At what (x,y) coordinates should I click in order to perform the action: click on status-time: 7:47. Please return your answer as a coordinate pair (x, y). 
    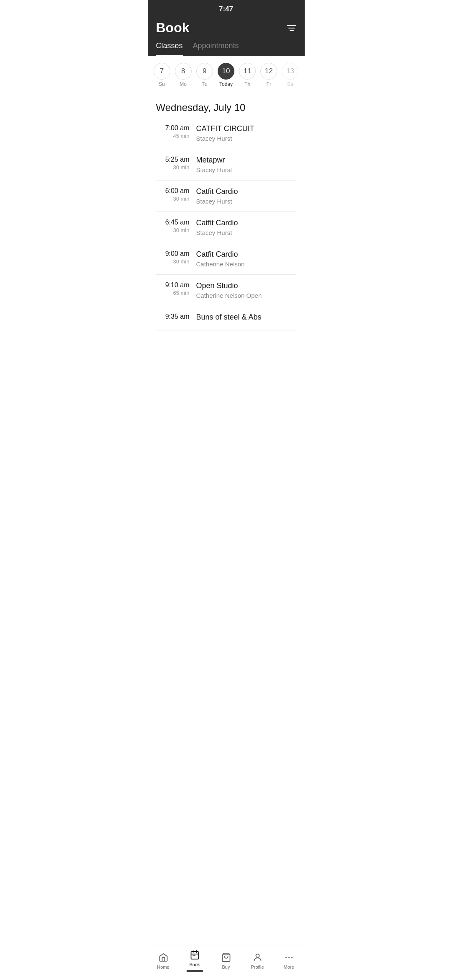
    Looking at the image, I should click on (226, 9).